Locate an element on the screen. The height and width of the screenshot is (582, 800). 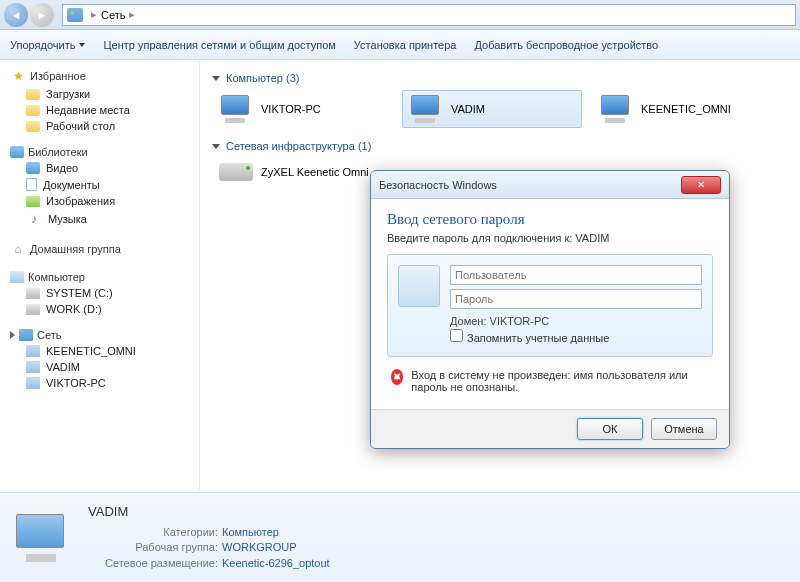
sidebar-item-music: ♪Музыка is located at coordinates (100, 219).